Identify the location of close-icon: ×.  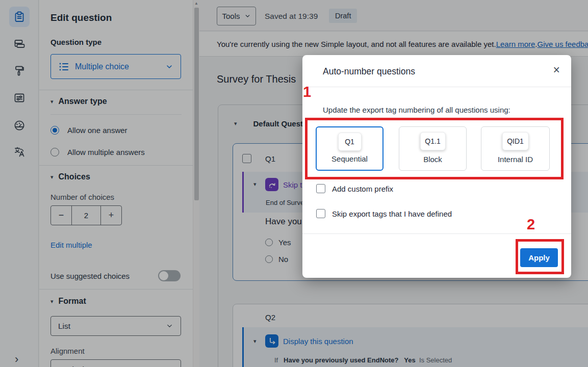
(557, 70).